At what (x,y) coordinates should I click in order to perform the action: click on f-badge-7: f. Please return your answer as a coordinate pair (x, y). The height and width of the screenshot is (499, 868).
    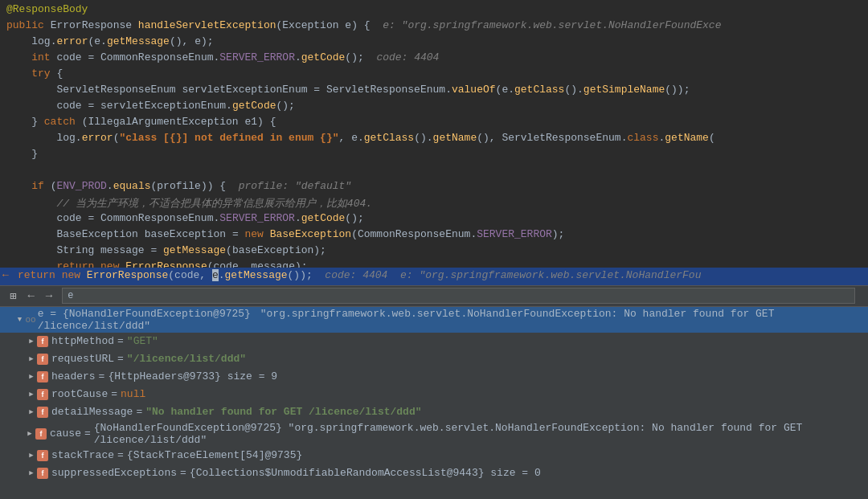
    Looking at the image, I should click on (43, 456).